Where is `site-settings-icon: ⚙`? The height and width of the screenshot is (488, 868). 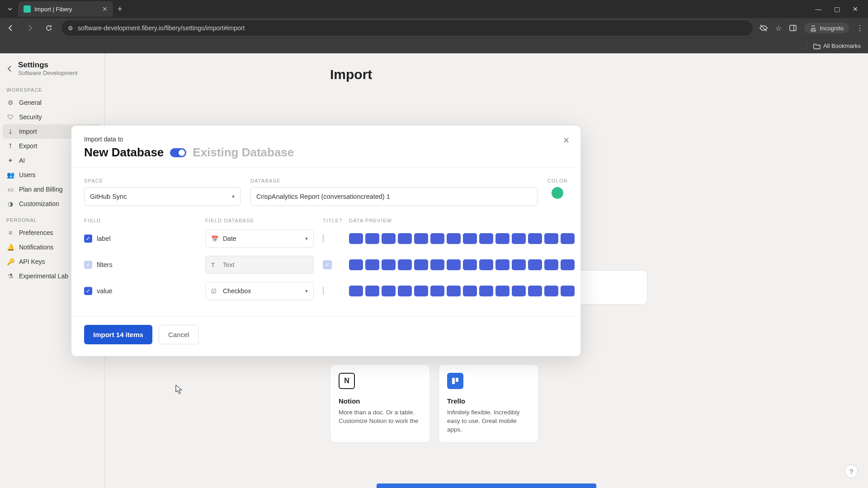
site-settings-icon: ⚙ is located at coordinates (71, 28).